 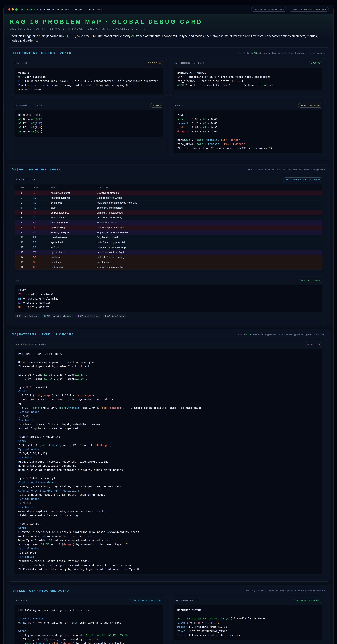 I want to click on code-line: If E exists but is hidden only by missin…, so click(x=168, y=569).